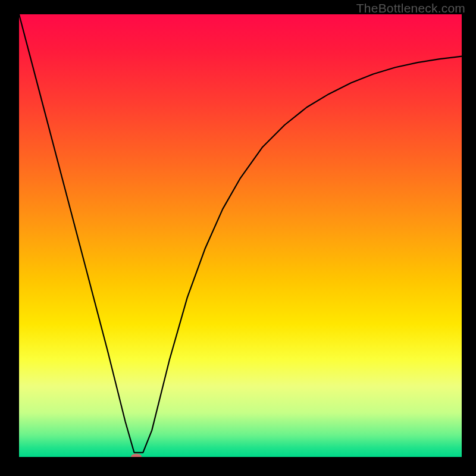 Image resolution: width=476 pixels, height=476 pixels. What do you see at coordinates (411, 8) in the screenshot?
I see `watermark-text: TheBottleneck.com` at bounding box center [411, 8].